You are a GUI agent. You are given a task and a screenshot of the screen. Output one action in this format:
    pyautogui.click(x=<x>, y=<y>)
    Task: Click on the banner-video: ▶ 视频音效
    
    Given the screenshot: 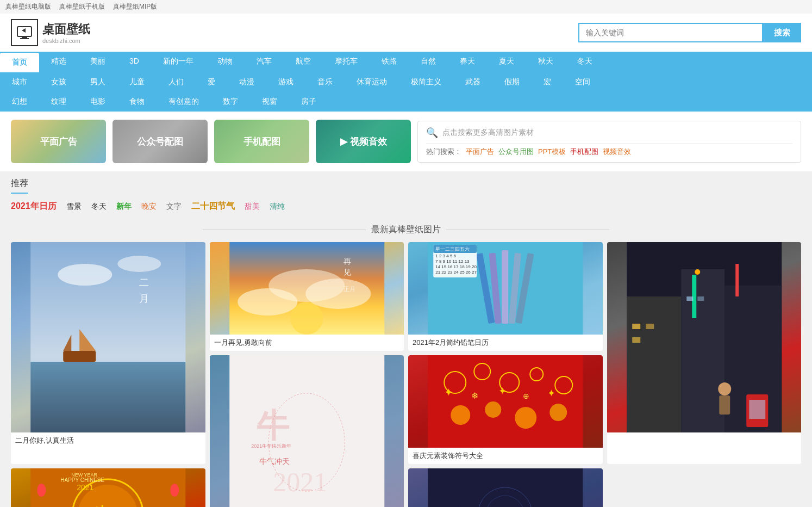 What is the action you would take?
    pyautogui.click(x=363, y=141)
    